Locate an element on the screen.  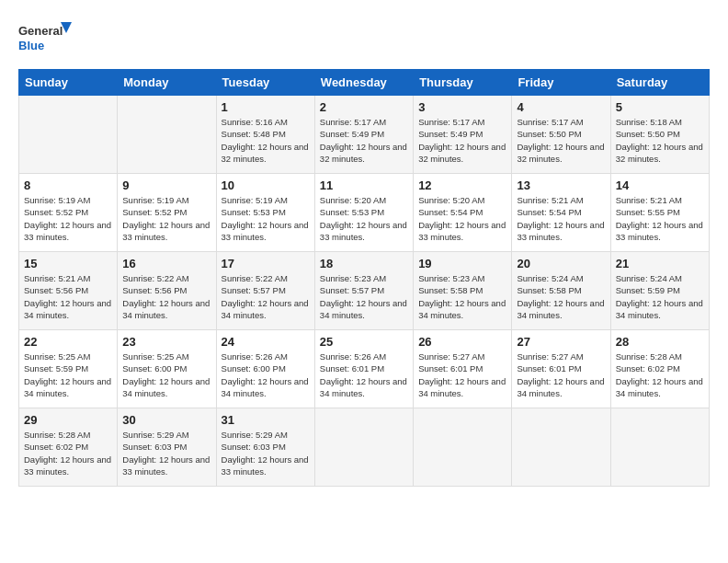
day-number: 25 is located at coordinates (364, 342).